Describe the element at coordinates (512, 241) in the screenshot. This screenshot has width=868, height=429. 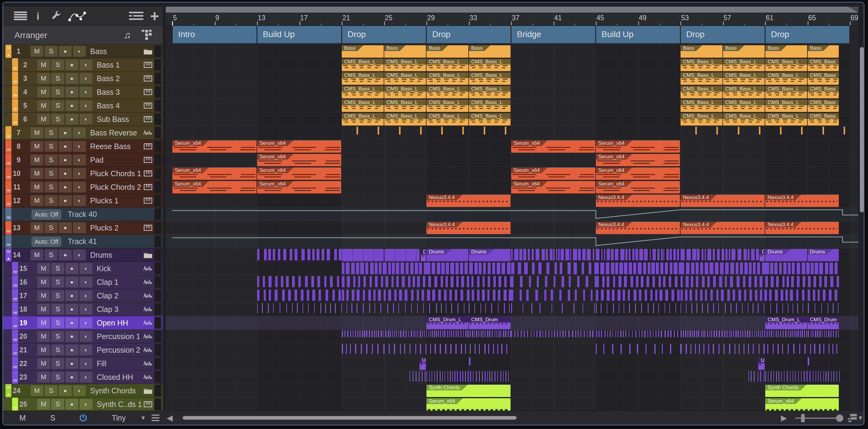
I see `automation-envelope` at that location.